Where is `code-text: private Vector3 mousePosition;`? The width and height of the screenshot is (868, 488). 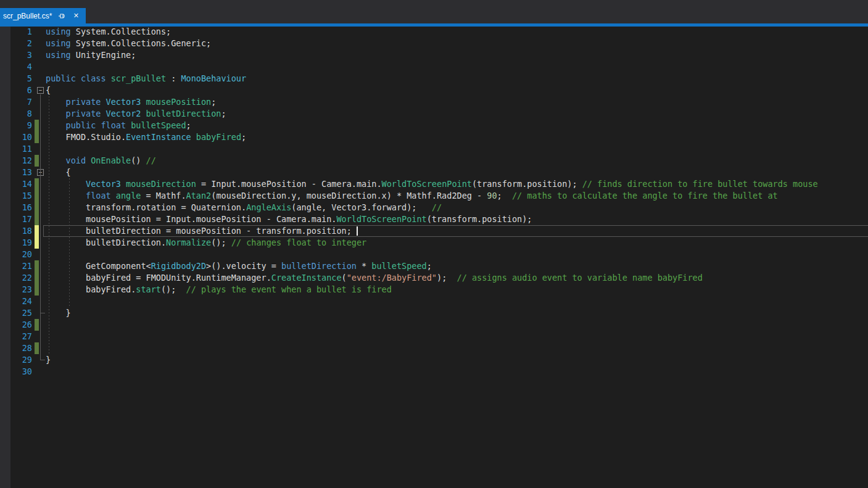
code-text: private Vector3 mousePosition; is located at coordinates (131, 102).